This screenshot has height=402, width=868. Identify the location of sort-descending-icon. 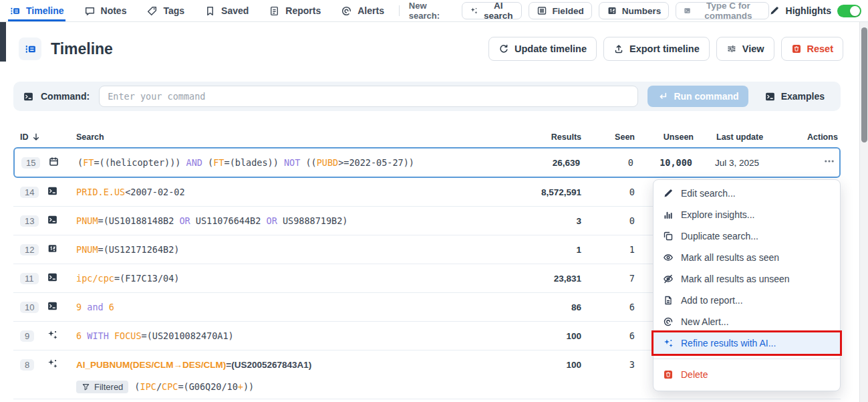
(36, 137).